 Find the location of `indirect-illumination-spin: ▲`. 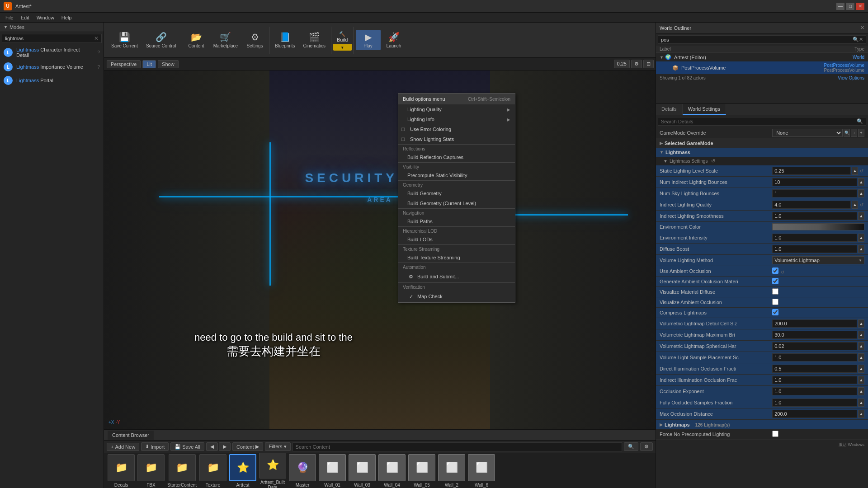

indirect-illumination-spin: ▲ is located at coordinates (861, 380).